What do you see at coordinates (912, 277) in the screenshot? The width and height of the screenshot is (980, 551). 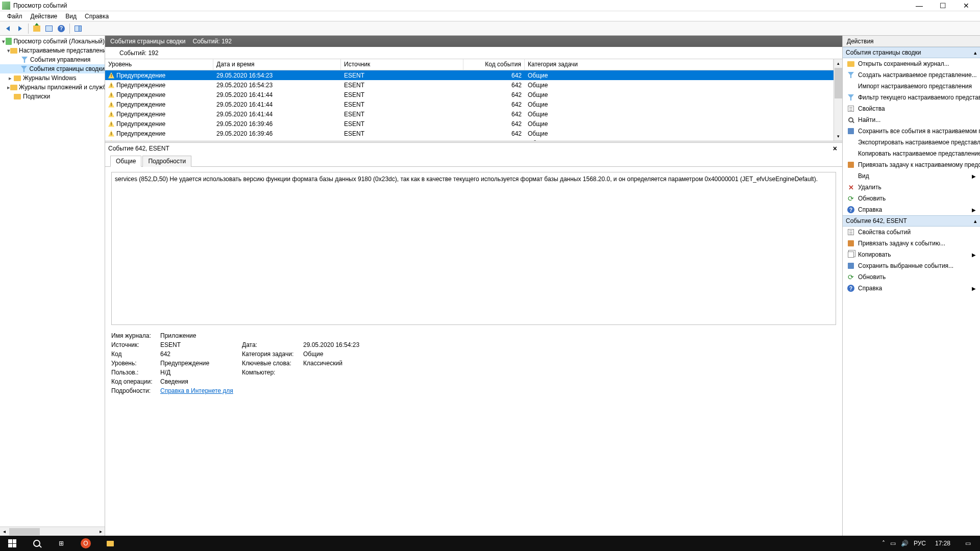 I see `action-refresh-2: ⟳Обновить` at bounding box center [912, 277].